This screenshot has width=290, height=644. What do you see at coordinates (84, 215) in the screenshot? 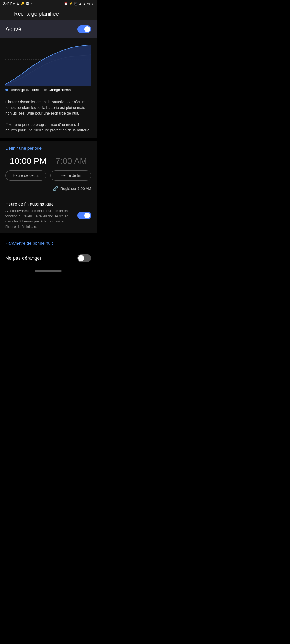
I see `auto-end-toggle` at bounding box center [84, 215].